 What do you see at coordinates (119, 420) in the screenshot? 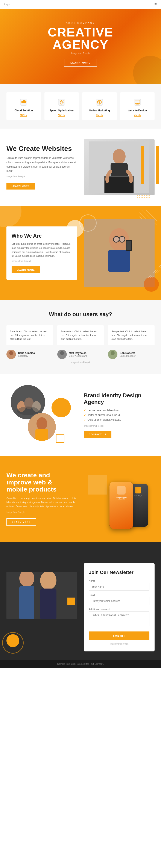
I see `brand-list-item-2: Odio ut enim blandit volutpat.` at bounding box center [119, 420].